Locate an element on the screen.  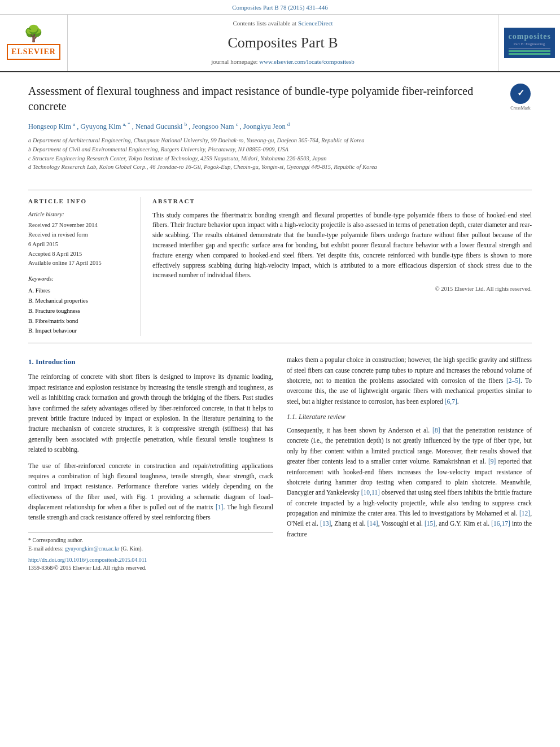
ref-9: [9] is located at coordinates (492, 461).